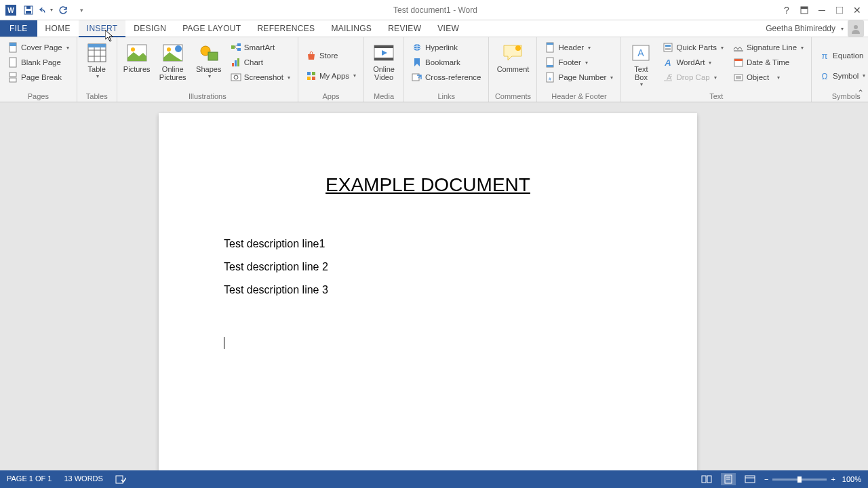 This screenshot has height=488, width=868. Describe the element at coordinates (513, 65) in the screenshot. I see `comment-button: Comment` at that location.